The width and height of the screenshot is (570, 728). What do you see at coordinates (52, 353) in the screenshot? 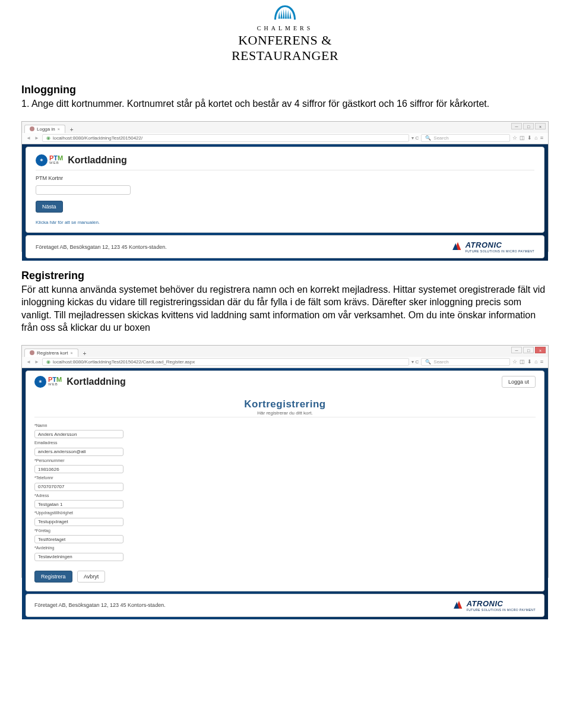
I see `tab-title: Registrera kort` at bounding box center [52, 353].